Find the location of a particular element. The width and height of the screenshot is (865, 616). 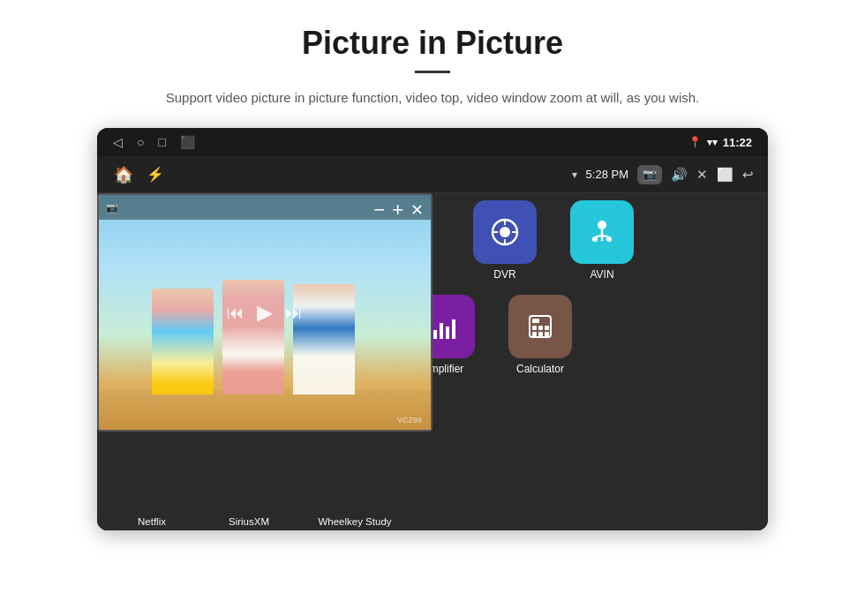

calculator-icon-box is located at coordinates (540, 327).